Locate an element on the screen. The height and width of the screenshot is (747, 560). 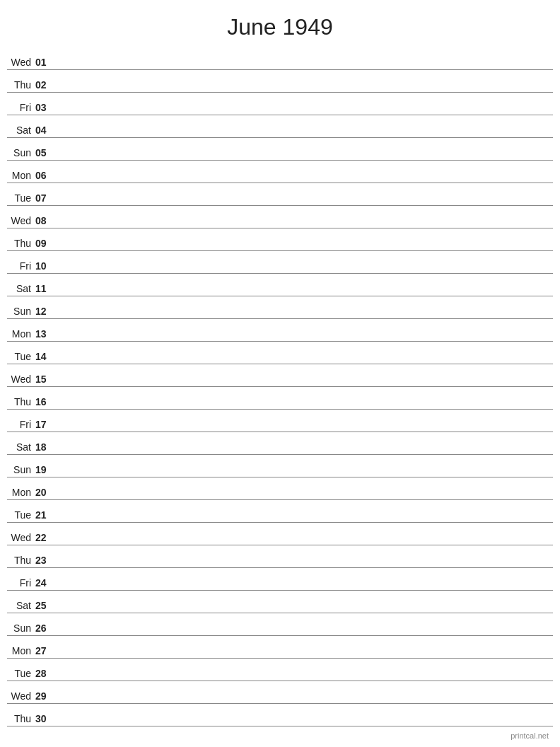
day-number: 11 is located at coordinates (45, 289).